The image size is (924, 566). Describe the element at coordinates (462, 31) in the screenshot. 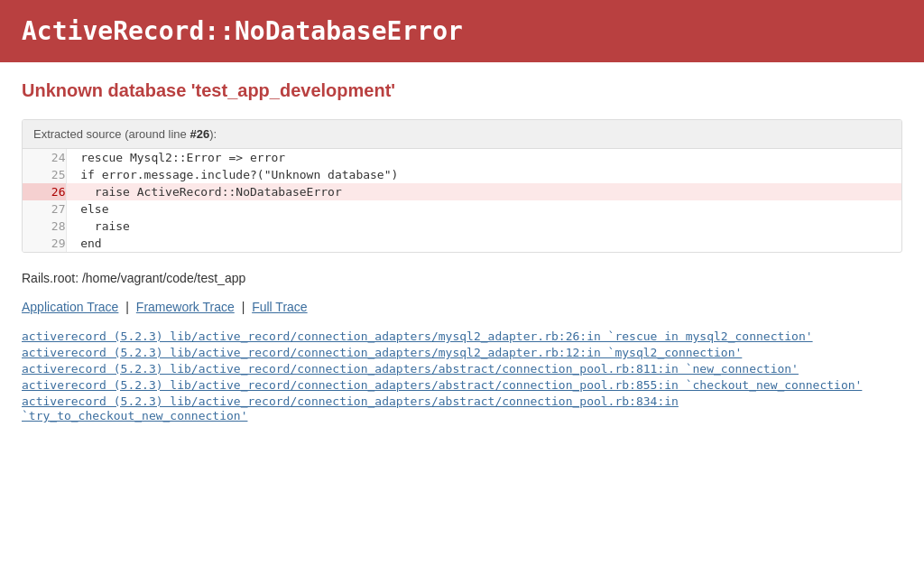

I see `error-title: ActiveRecord::NoDatabaseError` at that location.